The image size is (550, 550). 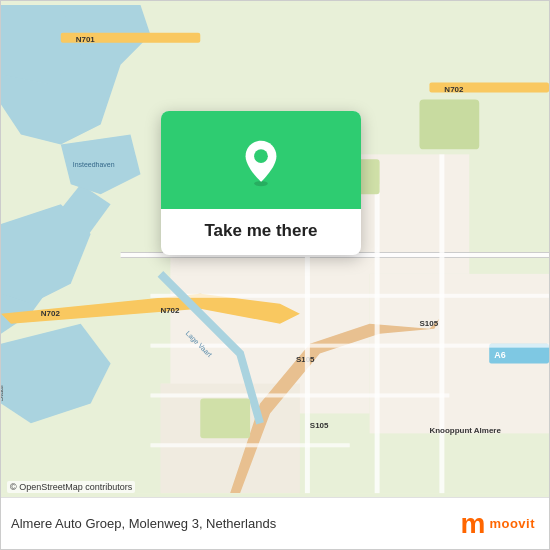 What do you see at coordinates (94, 164) in the screenshot?
I see `svg-text: Insteedhaven` at bounding box center [94, 164].